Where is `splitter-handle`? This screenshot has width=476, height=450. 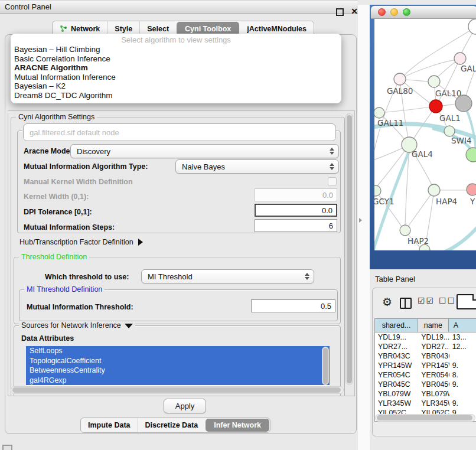
splitter-handle is located at coordinates (361, 221).